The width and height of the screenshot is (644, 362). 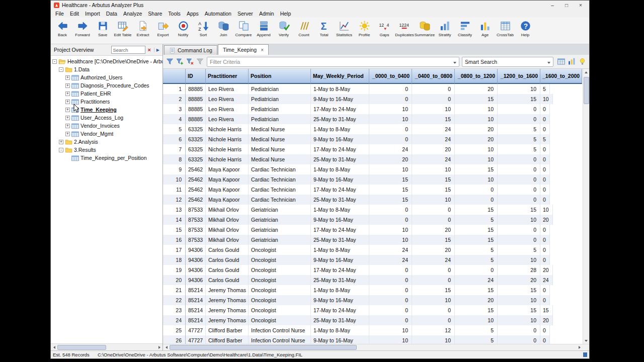 What do you see at coordinates (561, 76) in the screenshot?
I see `column-header-1600-to-2000: _1600_to_2000` at bounding box center [561, 76].